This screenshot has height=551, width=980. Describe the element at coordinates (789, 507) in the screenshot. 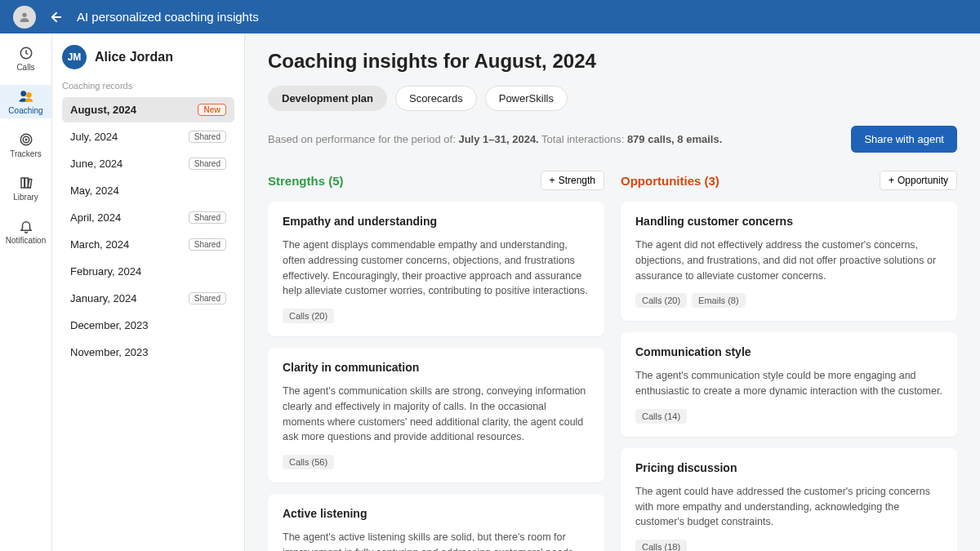

I see `card-body: The agent could have addressed the custo…` at that location.